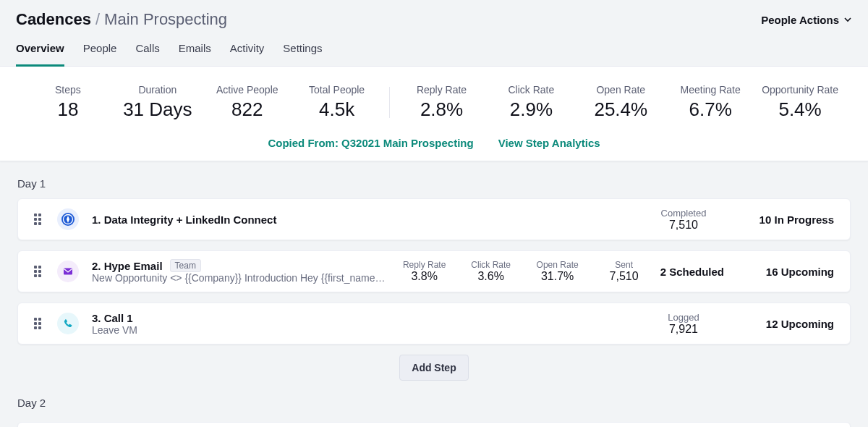 The height and width of the screenshot is (427, 868). What do you see at coordinates (122, 20) in the screenshot?
I see `breadcrumb: Cadences / Main Prospecting` at bounding box center [122, 20].